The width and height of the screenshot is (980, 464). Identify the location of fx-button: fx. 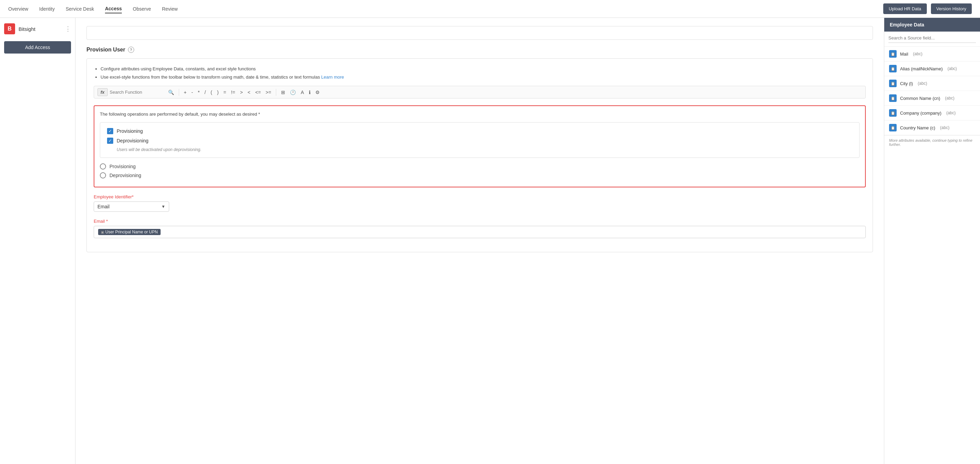
(103, 92).